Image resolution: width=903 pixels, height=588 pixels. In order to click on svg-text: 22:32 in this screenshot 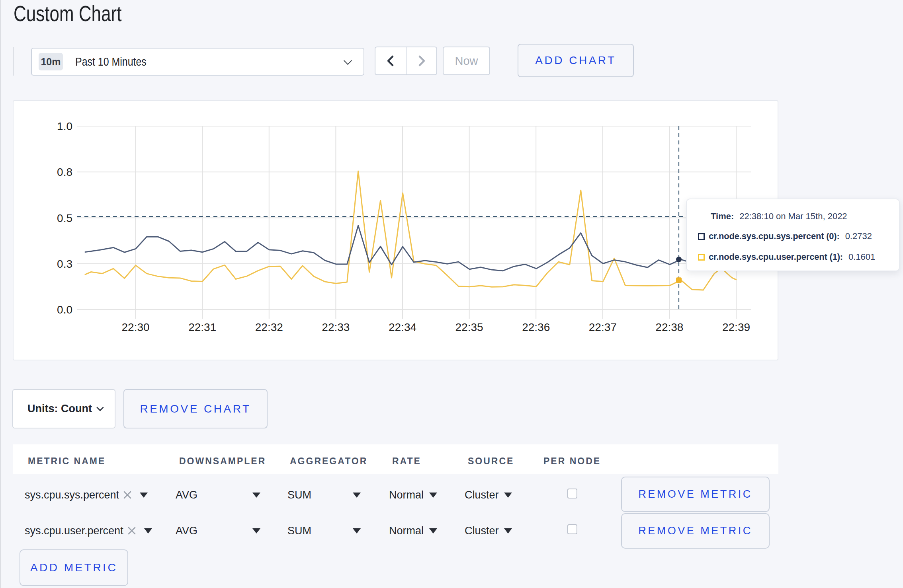, I will do `click(269, 327)`.